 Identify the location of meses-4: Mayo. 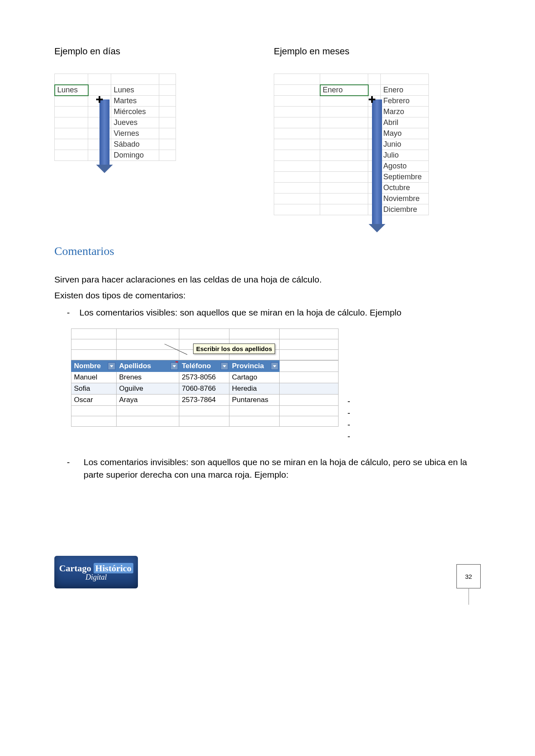
(405, 134).